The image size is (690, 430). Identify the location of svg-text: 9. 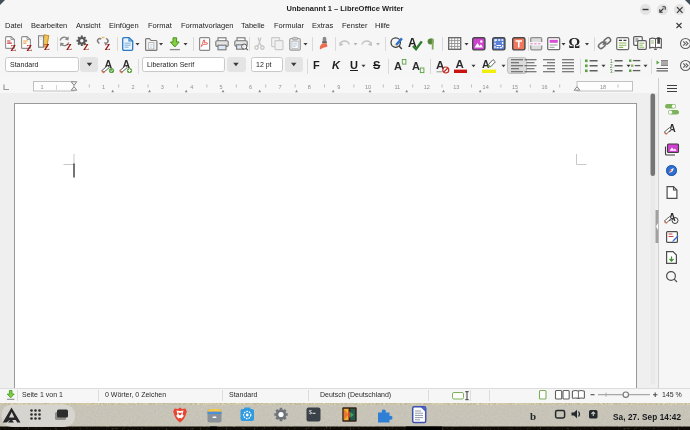
(338, 87).